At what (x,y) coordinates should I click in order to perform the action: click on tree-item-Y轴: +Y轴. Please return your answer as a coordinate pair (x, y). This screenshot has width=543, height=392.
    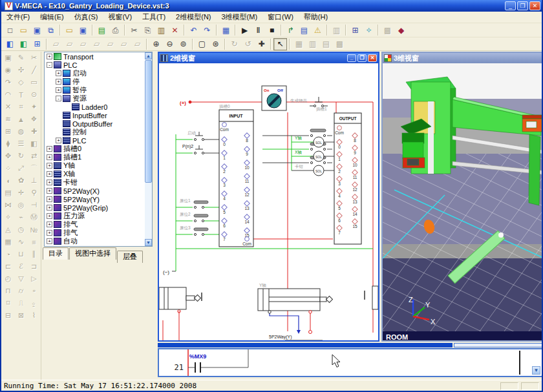
    Looking at the image, I should click on (98, 165).